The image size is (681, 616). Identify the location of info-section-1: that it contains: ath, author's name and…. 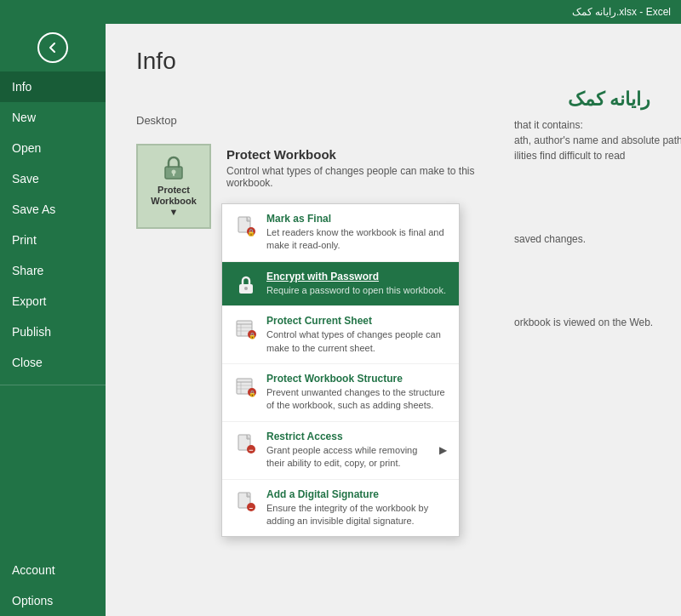
(598, 140).